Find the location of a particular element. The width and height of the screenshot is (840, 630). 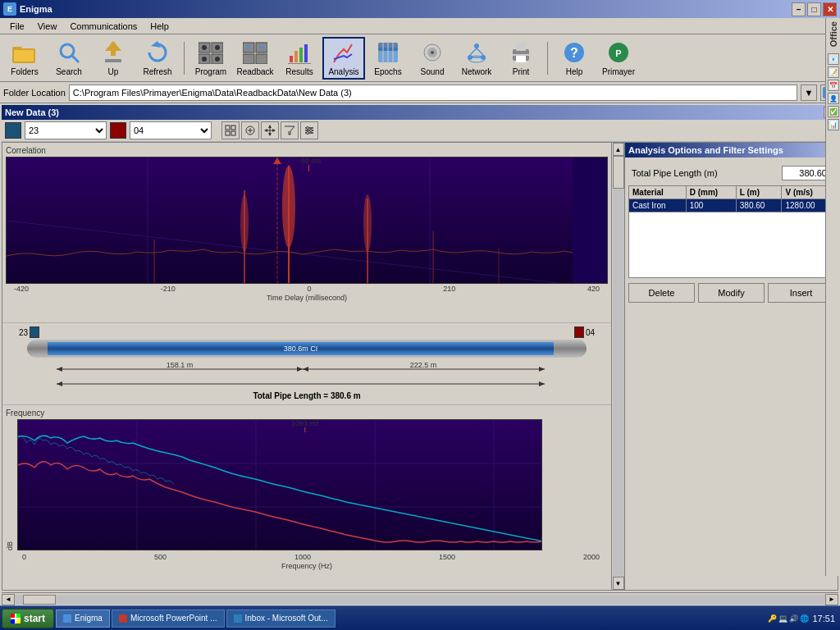

primayer-button: P Primayer is located at coordinates (619, 58).